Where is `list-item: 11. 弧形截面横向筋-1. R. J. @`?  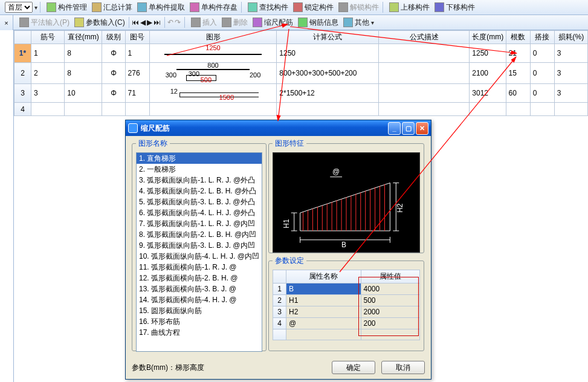
list-item: 11. 弧形截面横向筋-1. R. J. @ is located at coordinates (199, 267).